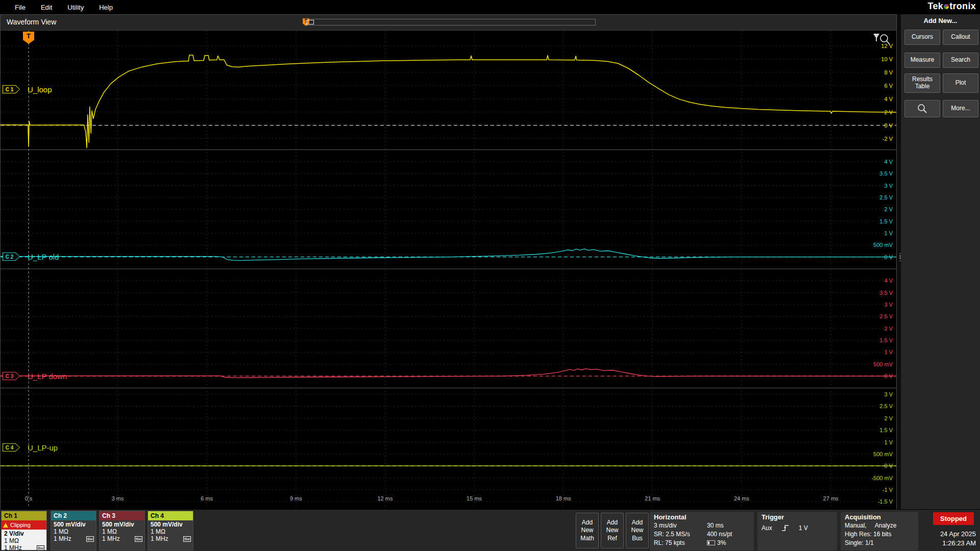  Describe the element at coordinates (702, 516) in the screenshot. I see `horizontal-panel-title: Horizontal` at that location.